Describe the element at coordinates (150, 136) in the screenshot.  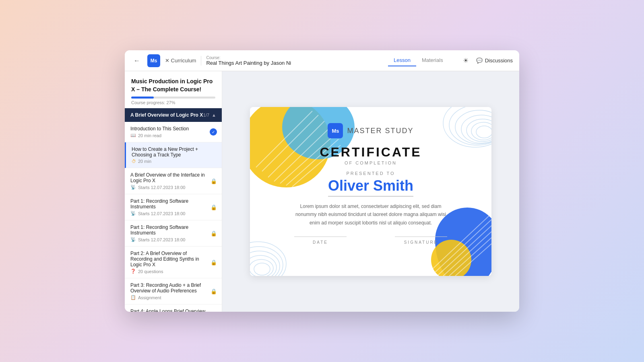
I see `lesson-meta-text: 20 min read` at that location.